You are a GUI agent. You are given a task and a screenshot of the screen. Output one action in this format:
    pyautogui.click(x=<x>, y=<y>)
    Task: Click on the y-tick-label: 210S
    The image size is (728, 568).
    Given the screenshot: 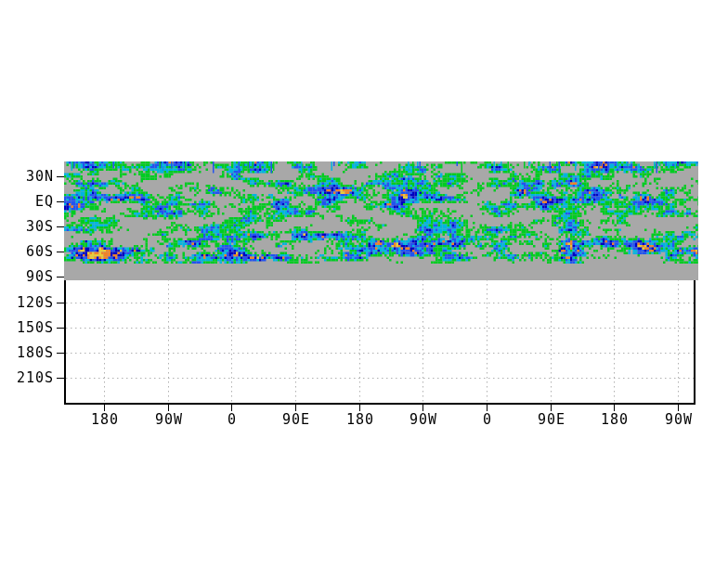 What is the action you would take?
    pyautogui.click(x=28, y=379)
    